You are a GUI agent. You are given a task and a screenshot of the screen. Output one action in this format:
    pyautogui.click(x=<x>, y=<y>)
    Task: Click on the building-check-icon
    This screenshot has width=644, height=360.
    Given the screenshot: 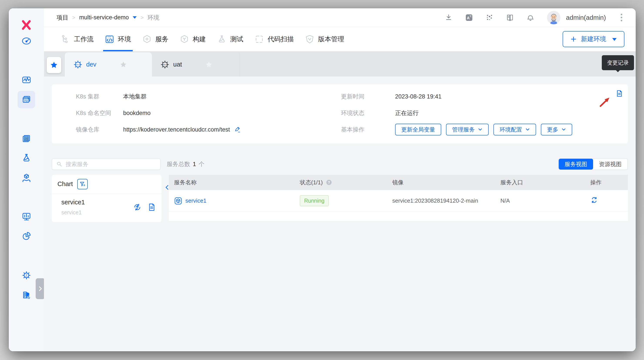 What is the action you would take?
    pyautogui.click(x=26, y=295)
    